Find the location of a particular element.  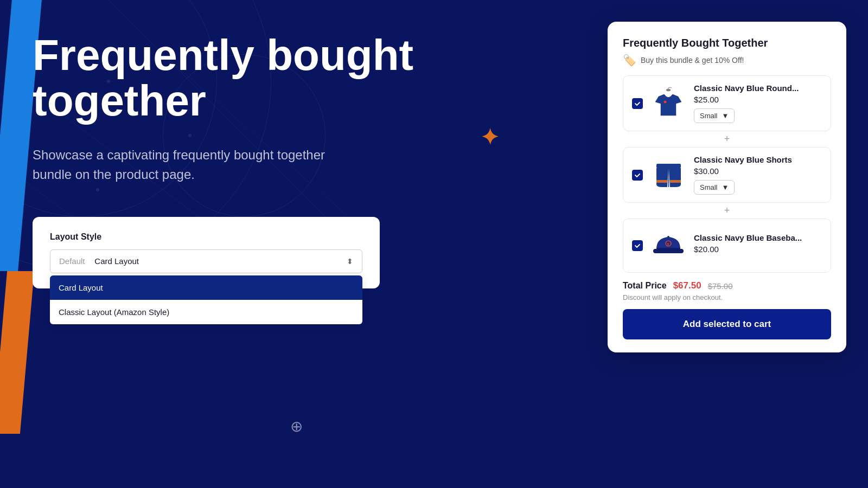

panel-label: Layout Style is located at coordinates (206, 237).